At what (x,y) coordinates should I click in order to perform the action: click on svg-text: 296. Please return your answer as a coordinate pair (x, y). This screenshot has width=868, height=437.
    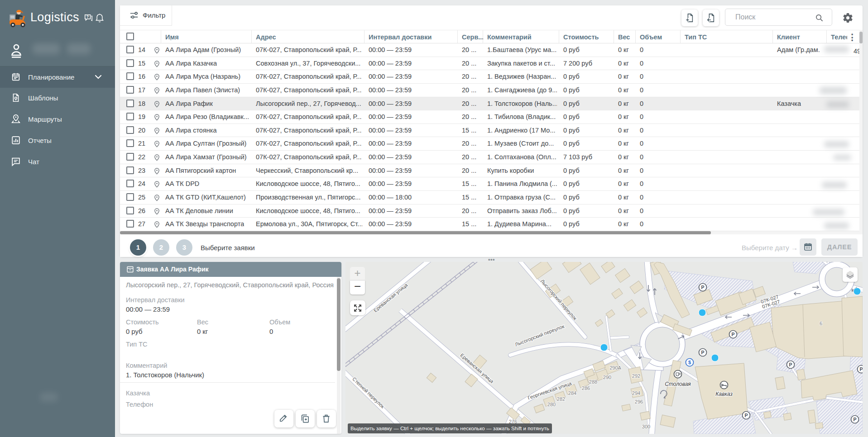
    Looking at the image, I should click on (639, 402).